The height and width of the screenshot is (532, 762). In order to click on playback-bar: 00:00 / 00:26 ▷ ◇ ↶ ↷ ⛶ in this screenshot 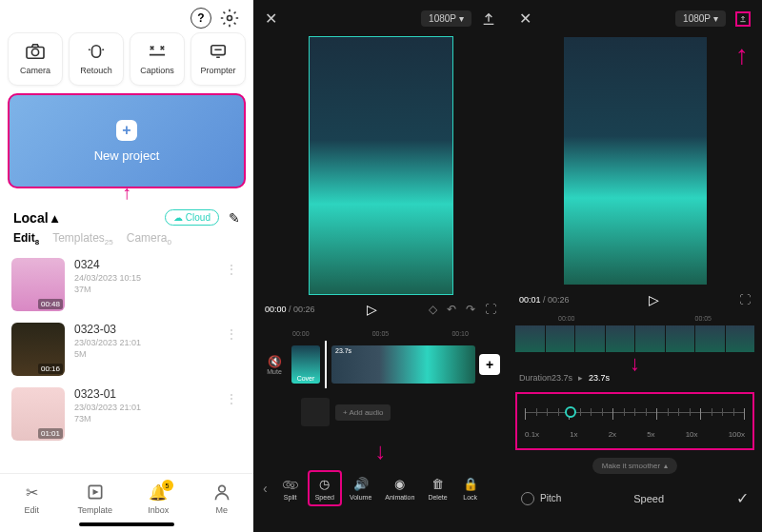, I will do `click(381, 309)`.